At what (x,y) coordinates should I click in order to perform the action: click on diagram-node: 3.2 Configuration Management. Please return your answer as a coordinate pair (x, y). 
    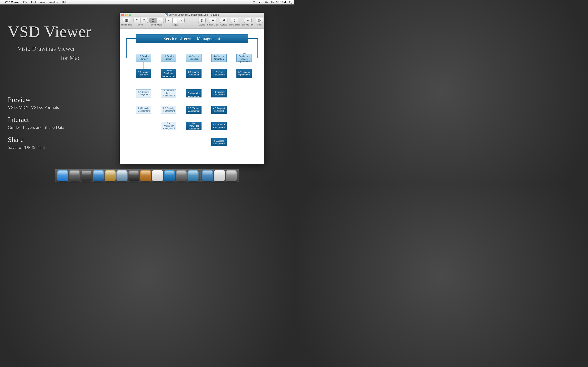
    Looking at the image, I should click on (194, 93).